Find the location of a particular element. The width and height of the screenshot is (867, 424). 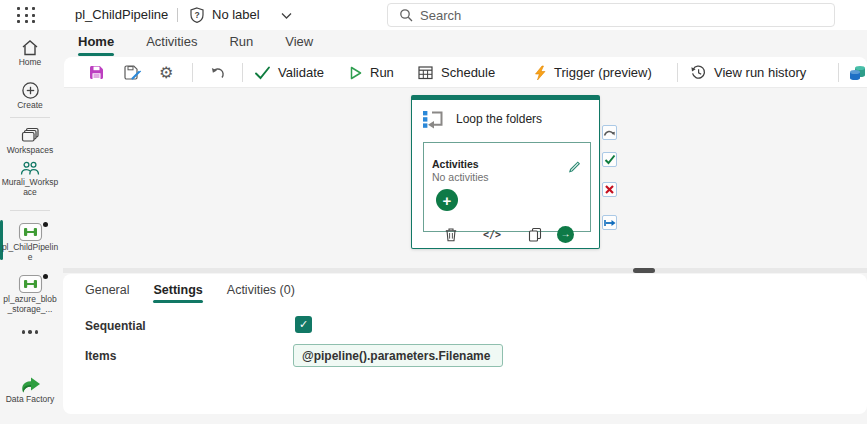

validate-label: Validate is located at coordinates (301, 72).